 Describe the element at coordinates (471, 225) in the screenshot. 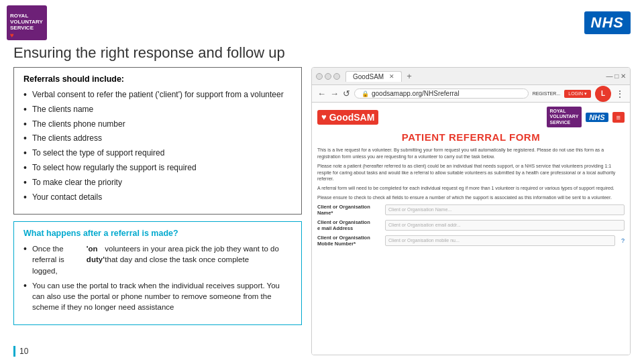

I see `form-row-email: Client or Organisatione mail Address Cli…` at that location.